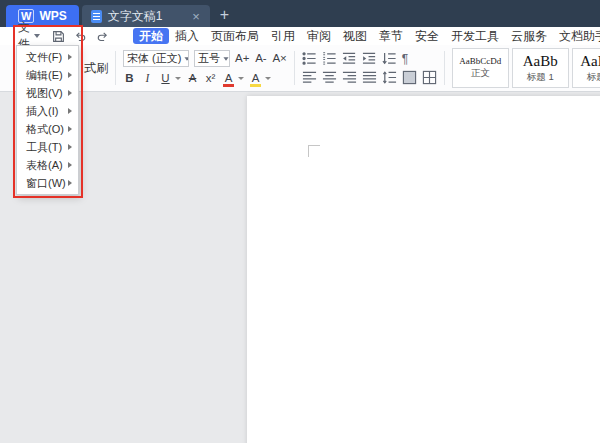 The width and height of the screenshot is (600, 443). I want to click on menu-item-window: 窗口(W), so click(48, 183).